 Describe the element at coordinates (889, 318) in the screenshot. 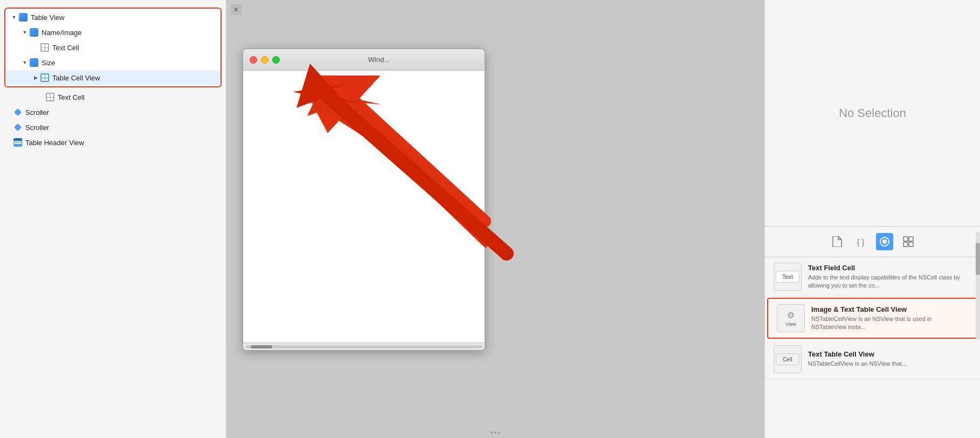

I see `image-text-table-cell-info: Image & Text Table Cell View NSTableCell…` at that location.